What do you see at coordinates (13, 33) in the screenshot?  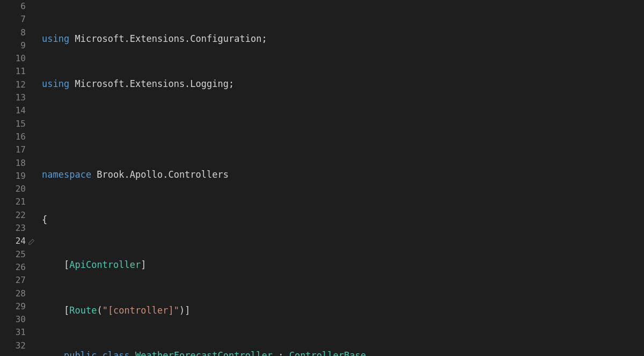 I see `line-number: 8` at bounding box center [13, 33].